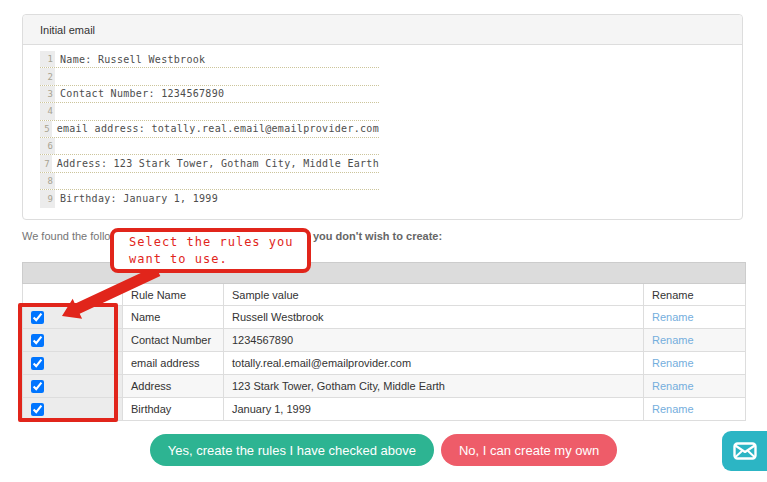 This screenshot has height=482, width=767. Describe the element at coordinates (745, 451) in the screenshot. I see `envelope-icon` at that location.